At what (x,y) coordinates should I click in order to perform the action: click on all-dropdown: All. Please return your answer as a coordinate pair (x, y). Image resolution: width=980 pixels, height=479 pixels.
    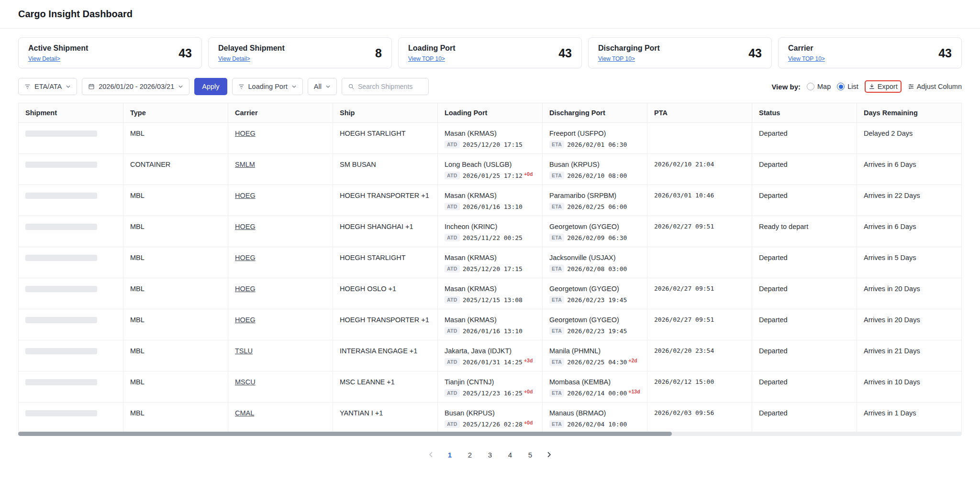
    Looking at the image, I should click on (323, 87).